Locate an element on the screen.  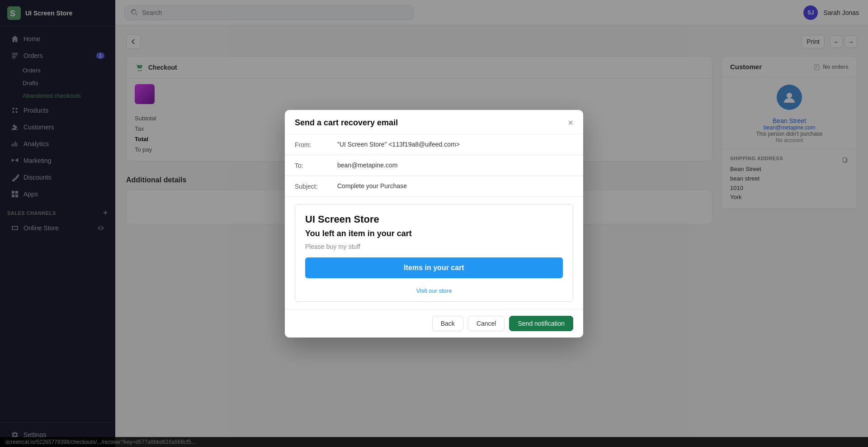
email-secondary-link: Visit our store is located at coordinates (434, 294).